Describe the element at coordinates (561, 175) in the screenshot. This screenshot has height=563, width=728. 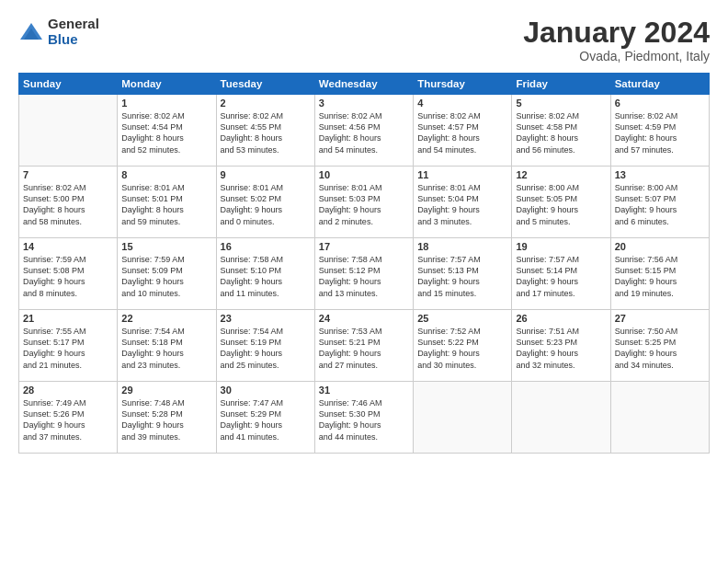
I see `day-number: 12` at that location.